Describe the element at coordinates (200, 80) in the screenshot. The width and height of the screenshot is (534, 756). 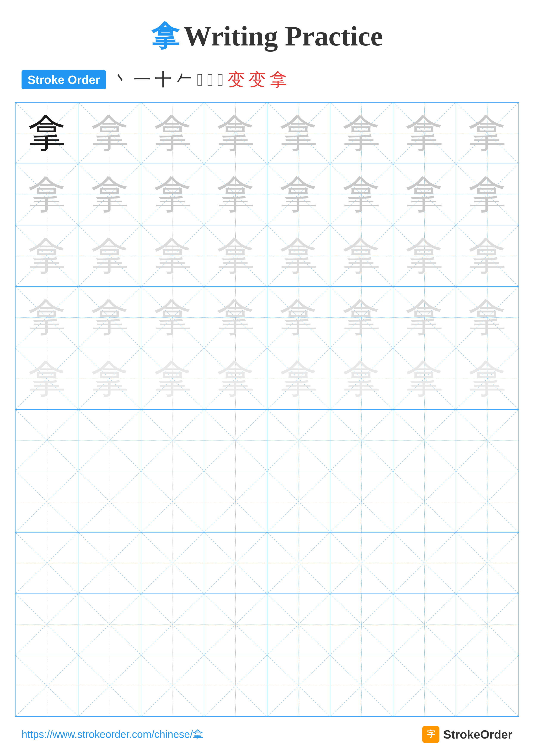
I see `stroke-char-5: 𠂇` at that location.